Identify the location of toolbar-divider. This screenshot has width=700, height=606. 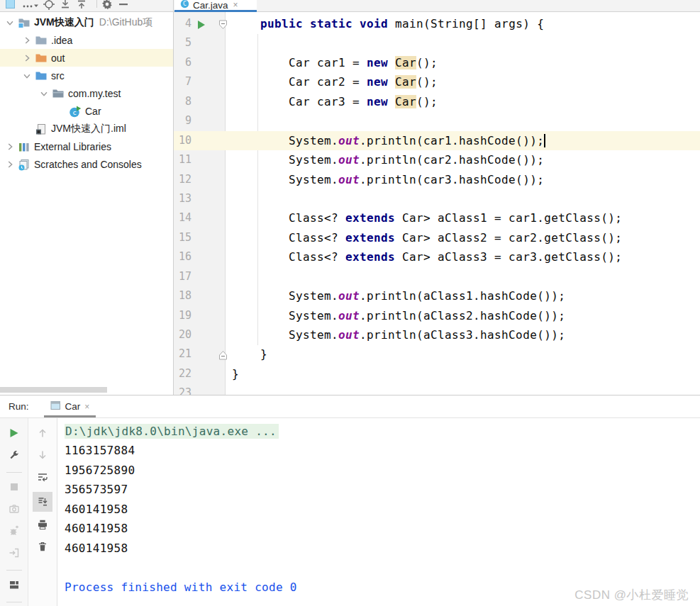
(14, 602).